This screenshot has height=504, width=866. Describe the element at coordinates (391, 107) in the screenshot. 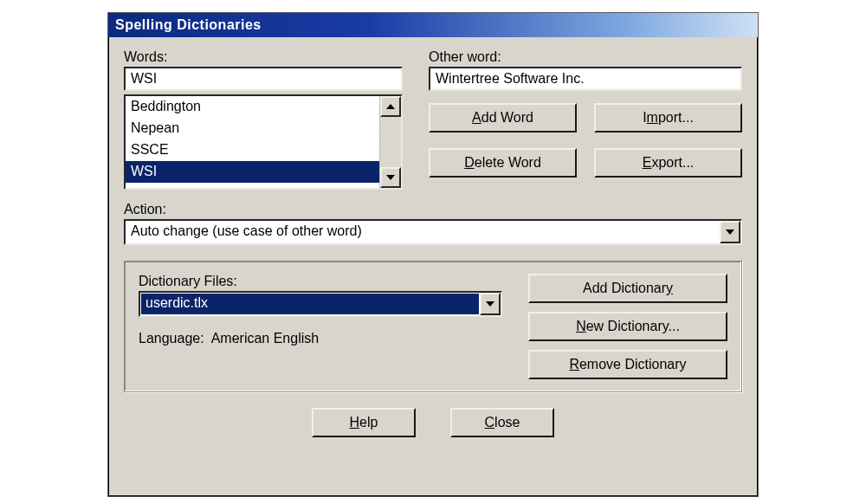

I see `scroll-up-button` at that location.